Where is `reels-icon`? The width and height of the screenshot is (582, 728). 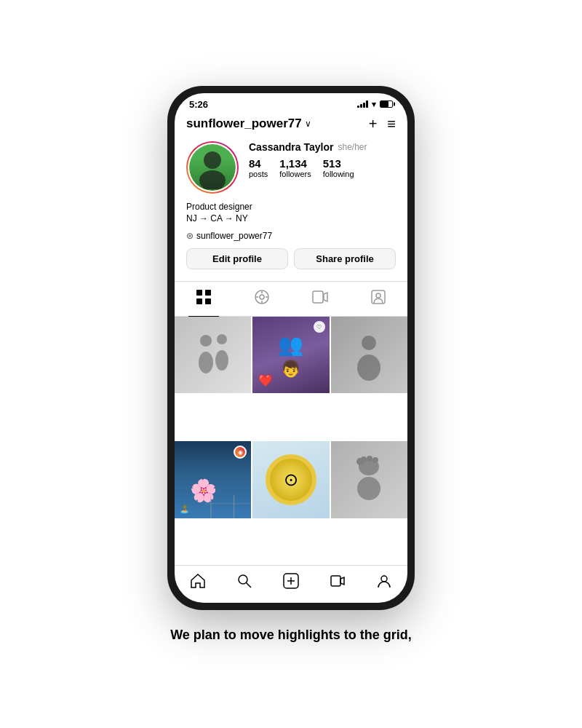 reels-icon is located at coordinates (262, 298).